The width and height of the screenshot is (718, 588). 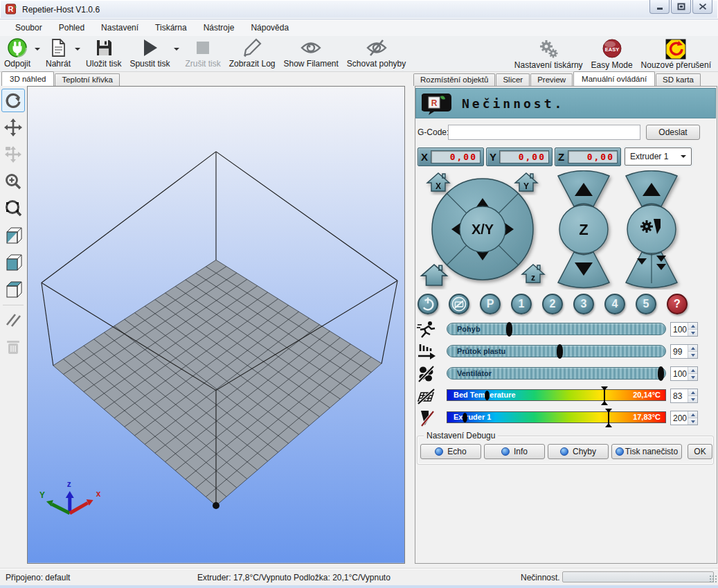 I want to click on speed-spin-down, so click(x=692, y=332).